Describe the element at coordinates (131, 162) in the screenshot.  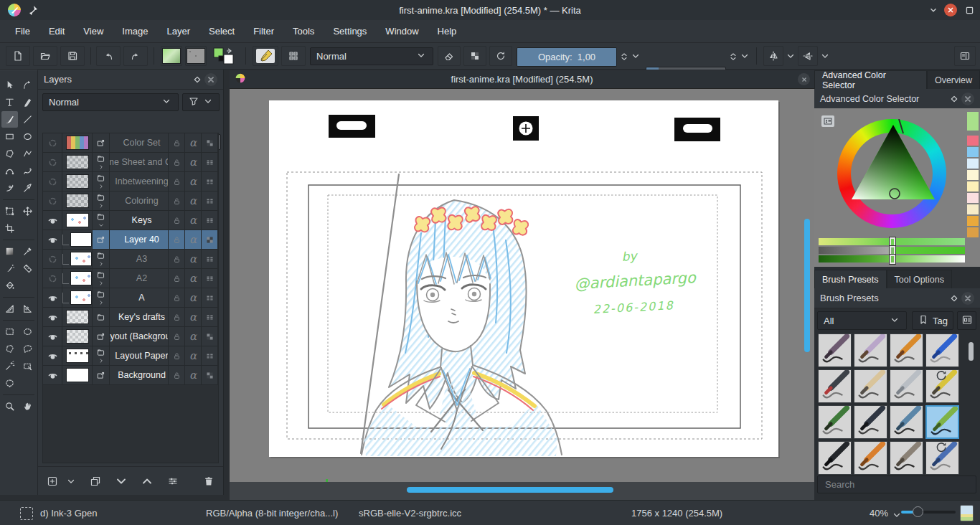
I see `layer-row: Time Sheet and Co...α` at that location.